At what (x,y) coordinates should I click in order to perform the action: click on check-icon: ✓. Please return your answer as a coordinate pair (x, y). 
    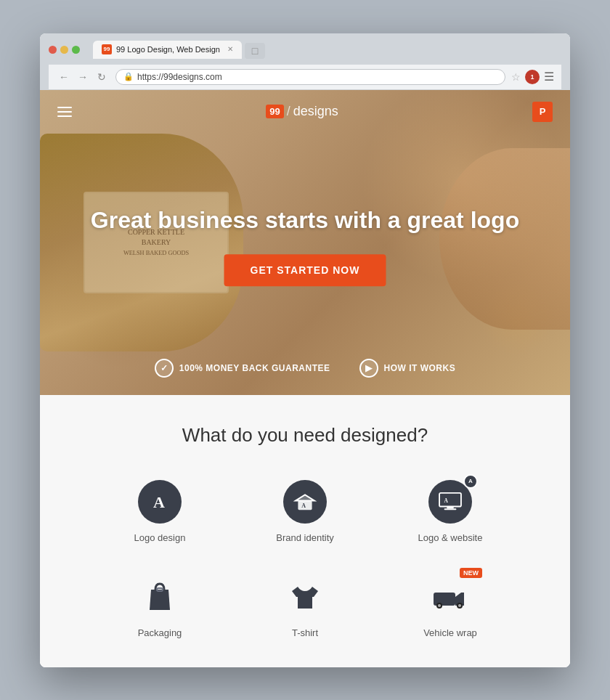
    Looking at the image, I should click on (164, 368).